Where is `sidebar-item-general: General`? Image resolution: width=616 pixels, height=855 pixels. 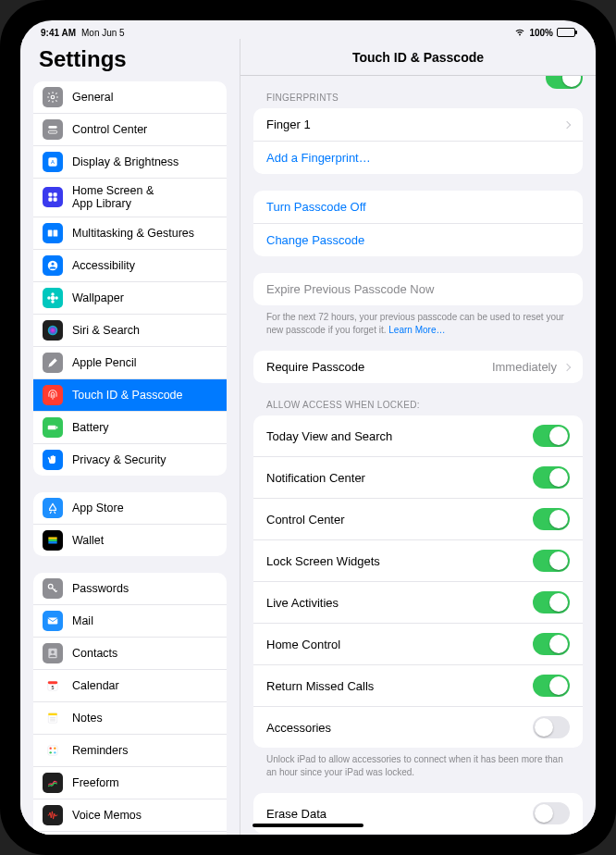 sidebar-item-general: General is located at coordinates (129, 98).